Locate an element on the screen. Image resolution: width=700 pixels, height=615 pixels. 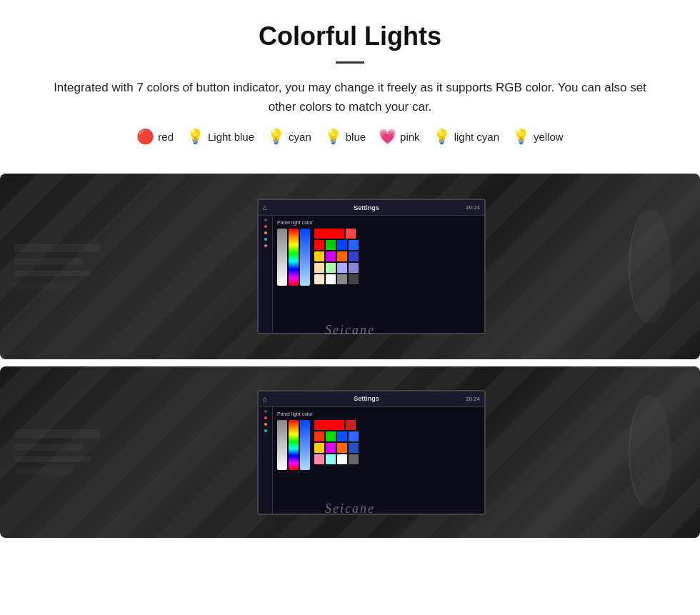
color-cell-dark1 is located at coordinates (354, 279).